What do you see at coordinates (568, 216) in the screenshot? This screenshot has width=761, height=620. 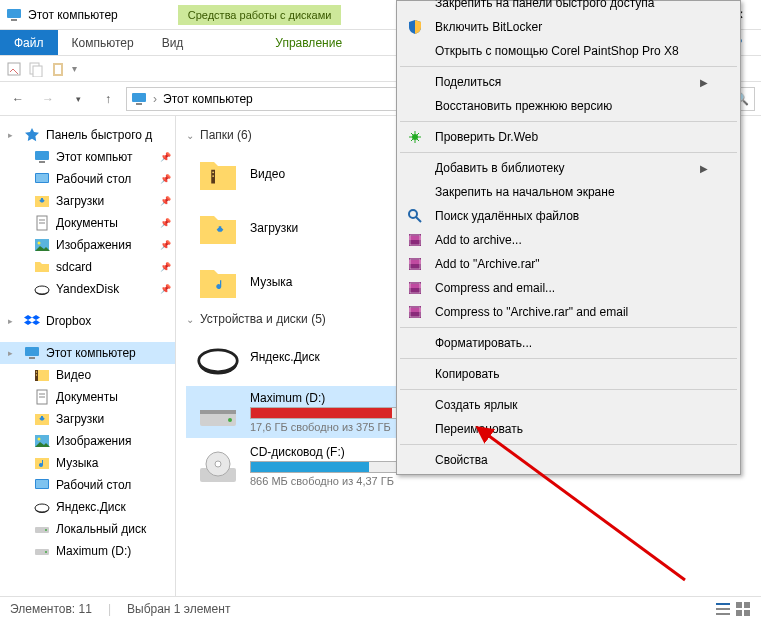 I see `context-menu-item: Поиск удалённых файлов` at bounding box center [568, 216].